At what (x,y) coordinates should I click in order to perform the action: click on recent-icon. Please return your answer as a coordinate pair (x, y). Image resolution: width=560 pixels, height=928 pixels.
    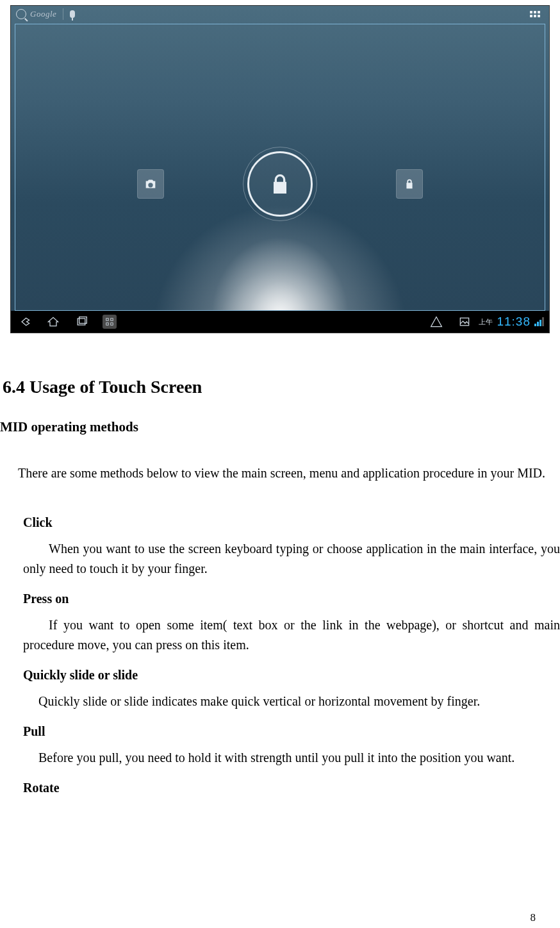
    Looking at the image, I should click on (81, 322).